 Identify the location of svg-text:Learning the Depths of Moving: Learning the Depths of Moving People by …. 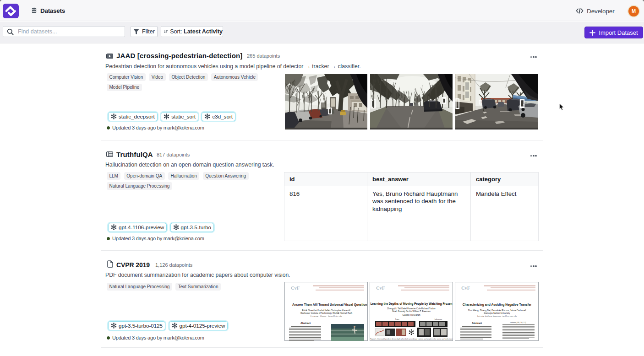
(411, 304).